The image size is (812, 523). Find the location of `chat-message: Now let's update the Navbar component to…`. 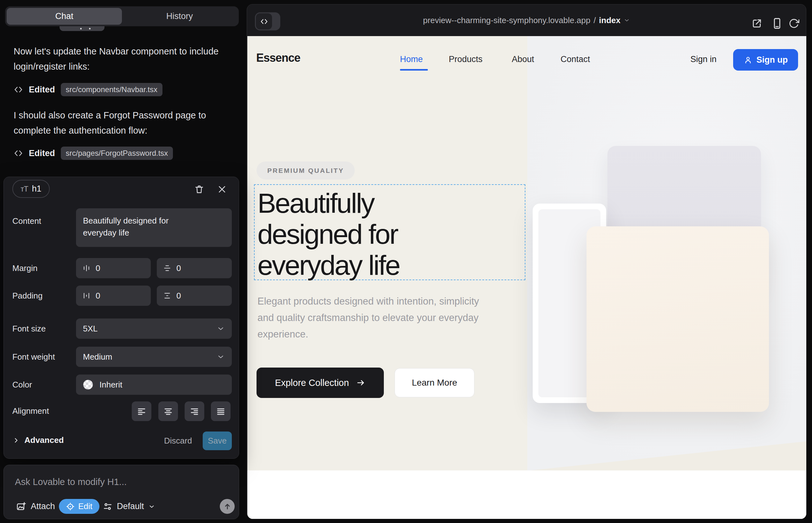

chat-message: Now let's update the Navbar component to… is located at coordinates (123, 59).